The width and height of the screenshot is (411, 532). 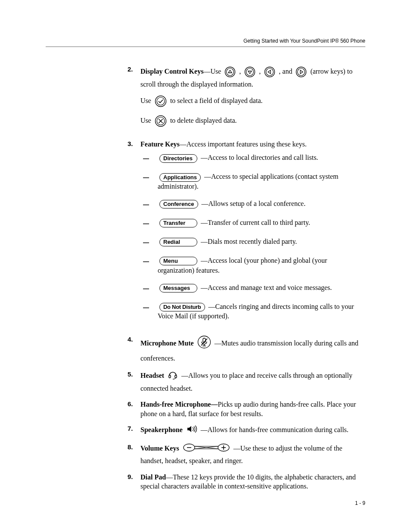 I want to click on item-9-desc: —These 12 keys provide the 10 digits, th…, so click(x=248, y=482).